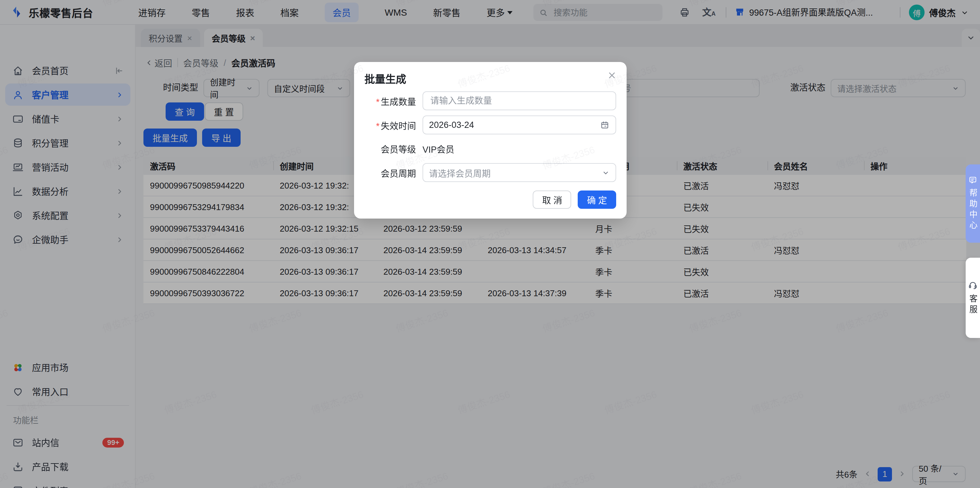 The height and width of the screenshot is (488, 980). What do you see at coordinates (520, 172) in the screenshot?
I see `member-period-select: 请选择会员周期` at bounding box center [520, 172].